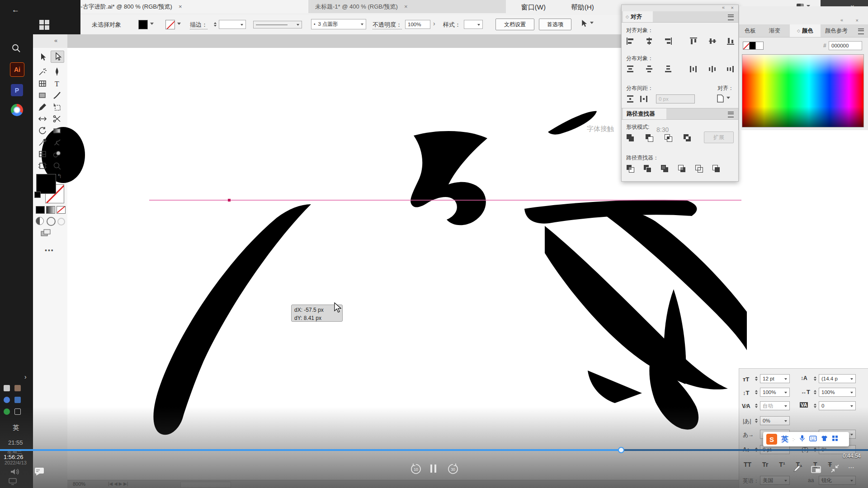  Describe the element at coordinates (39, 472) in the screenshot. I see `subtitle-icon` at that location.